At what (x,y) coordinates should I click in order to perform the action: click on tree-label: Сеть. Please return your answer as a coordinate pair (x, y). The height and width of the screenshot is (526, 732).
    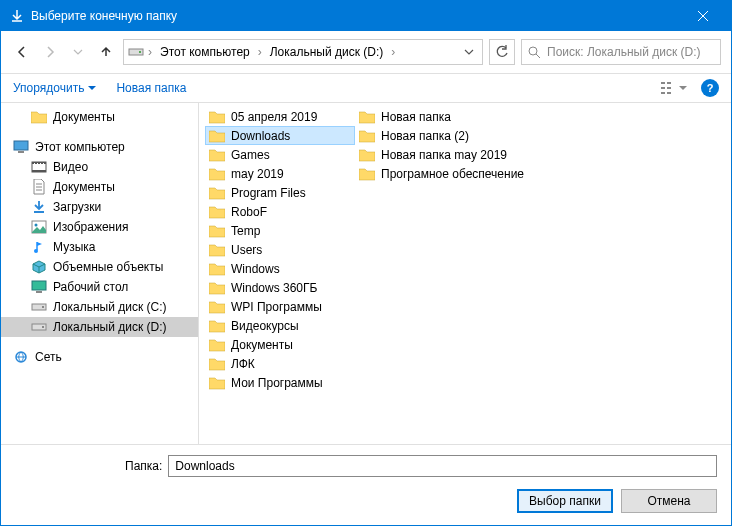
    Looking at the image, I should click on (48, 357).